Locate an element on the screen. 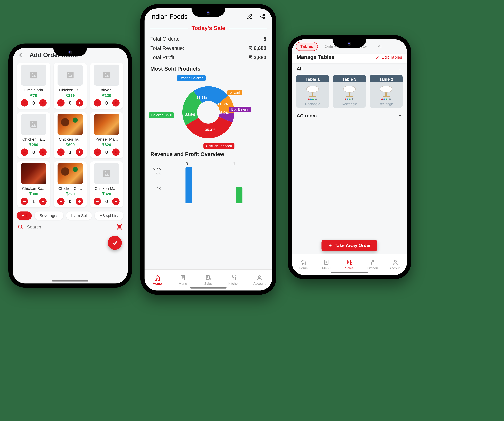  product-card: Chicken Ta...₹6001 is located at coordinates (70, 135).